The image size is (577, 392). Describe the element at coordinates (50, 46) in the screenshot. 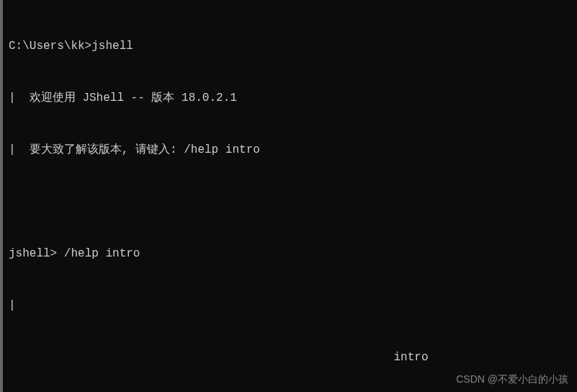

I see `cmd-prompt: C:\Users\kk>` at that location.